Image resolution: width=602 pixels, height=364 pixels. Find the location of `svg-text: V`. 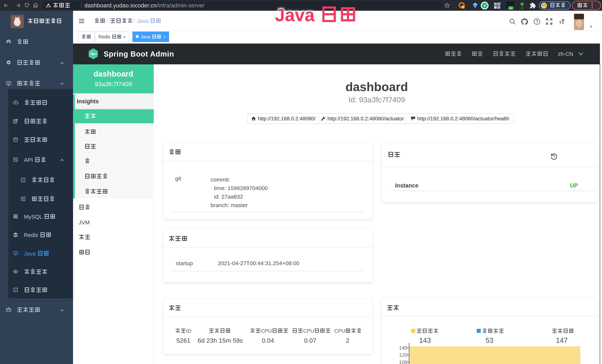

svg-text: V is located at coordinates (485, 6).